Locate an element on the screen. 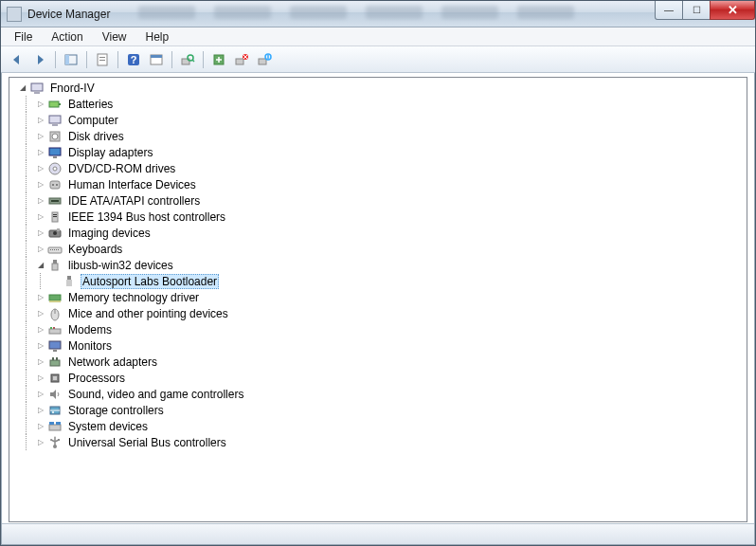 The image size is (756, 546). tree-node: Modems is located at coordinates (380, 330).